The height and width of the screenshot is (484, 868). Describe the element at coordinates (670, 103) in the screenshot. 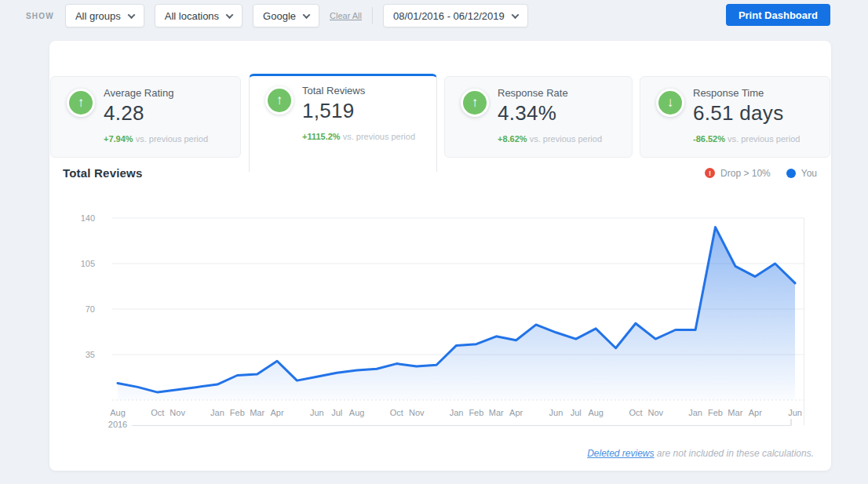

I see `trend-down-icon: ↓` at that location.